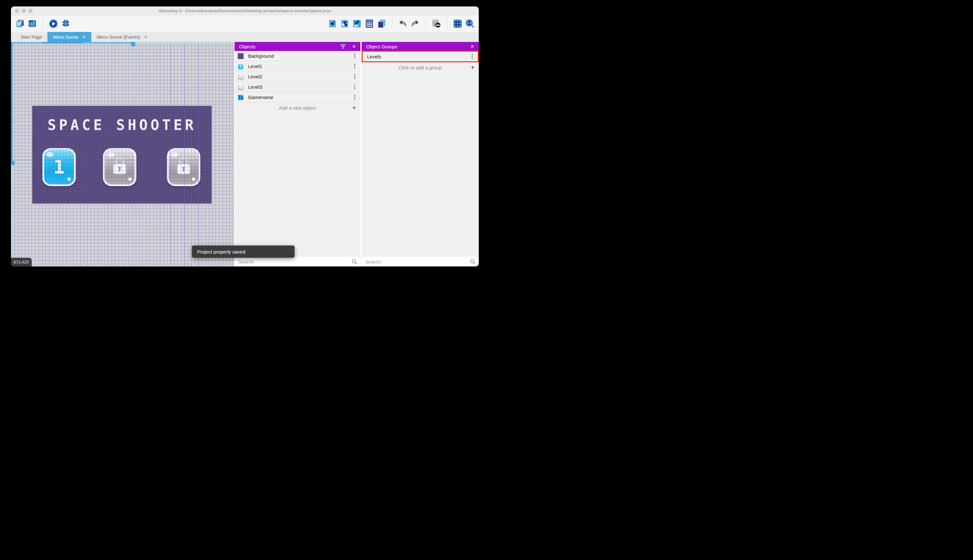 The height and width of the screenshot is (560, 973). I want to click on zoom-1-1-icon: 1:1, so click(470, 24).